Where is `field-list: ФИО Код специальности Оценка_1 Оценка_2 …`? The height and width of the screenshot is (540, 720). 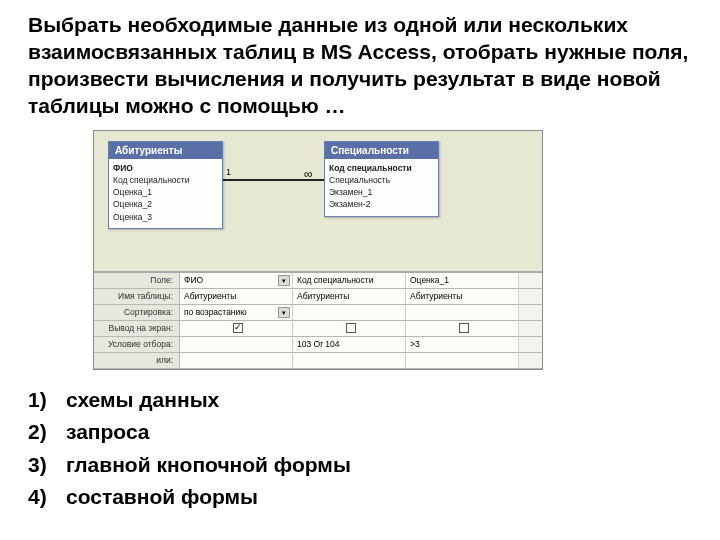
field-list: ФИО Код специальности Оценка_1 Оценка_2 … is located at coordinates (166, 194).